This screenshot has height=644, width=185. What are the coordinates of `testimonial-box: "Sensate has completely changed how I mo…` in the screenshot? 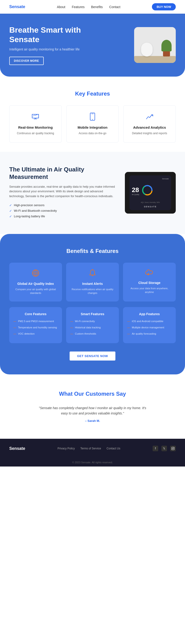 It's located at (92, 414).